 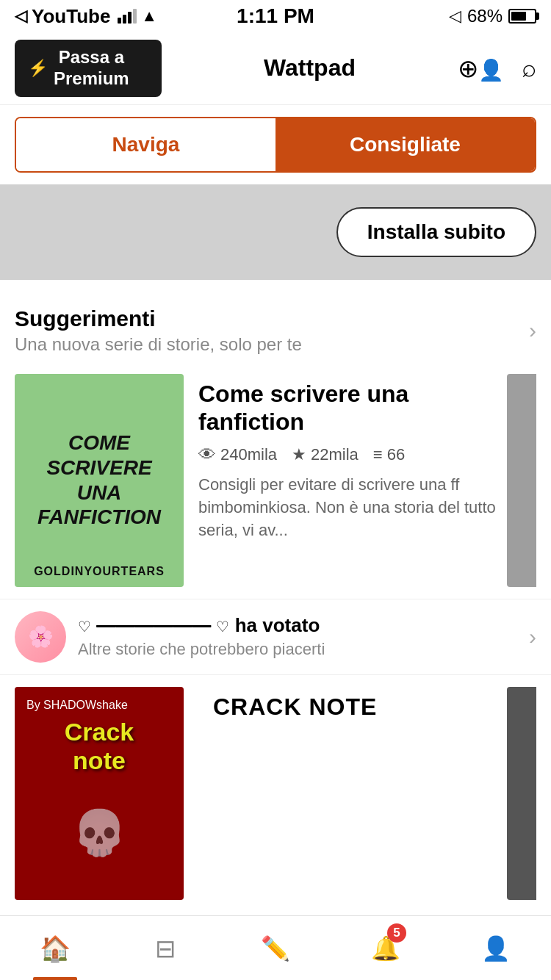 What do you see at coordinates (325, 455) in the screenshot?
I see `stars-stat: ★ 22mila` at bounding box center [325, 455].